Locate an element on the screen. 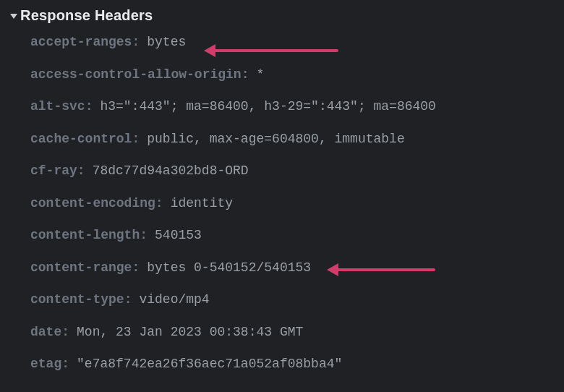 This screenshot has width=564, height=392. header-value: "e7a8f742ea26f36aec71a052af08bba4" is located at coordinates (210, 365).